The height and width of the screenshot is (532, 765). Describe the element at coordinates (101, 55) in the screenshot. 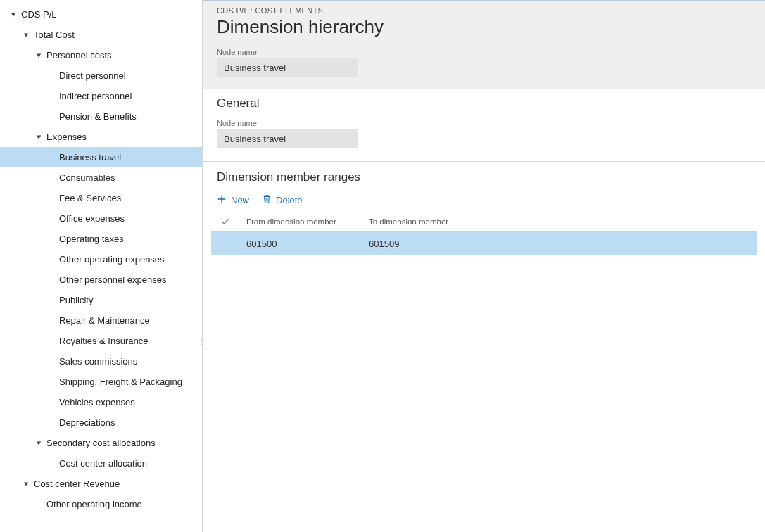

I see `tree-item: Personnel costs` at that location.